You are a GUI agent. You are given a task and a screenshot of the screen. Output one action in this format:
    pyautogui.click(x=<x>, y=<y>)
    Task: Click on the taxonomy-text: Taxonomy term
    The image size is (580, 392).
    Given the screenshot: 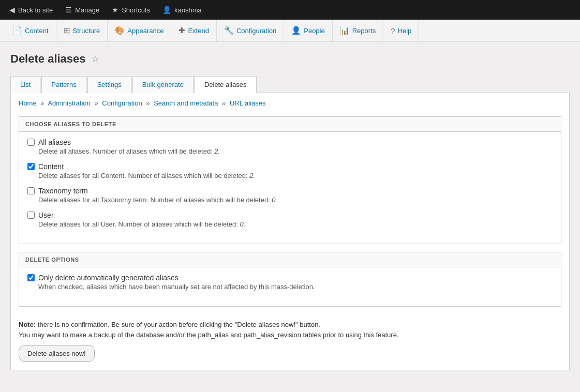 What is the action you would take?
    pyautogui.click(x=63, y=191)
    